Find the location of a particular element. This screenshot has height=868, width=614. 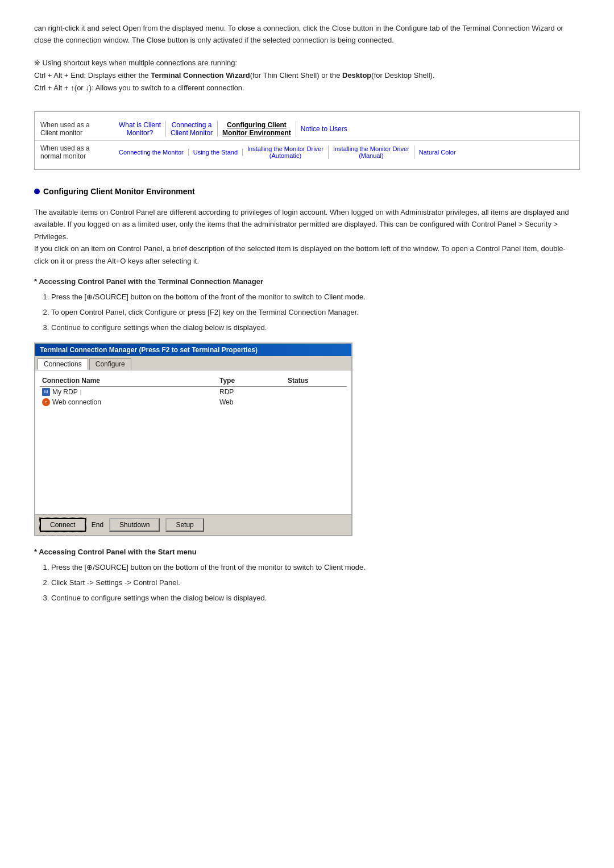

connection-name-web: e Web connection is located at coordinates (131, 402).